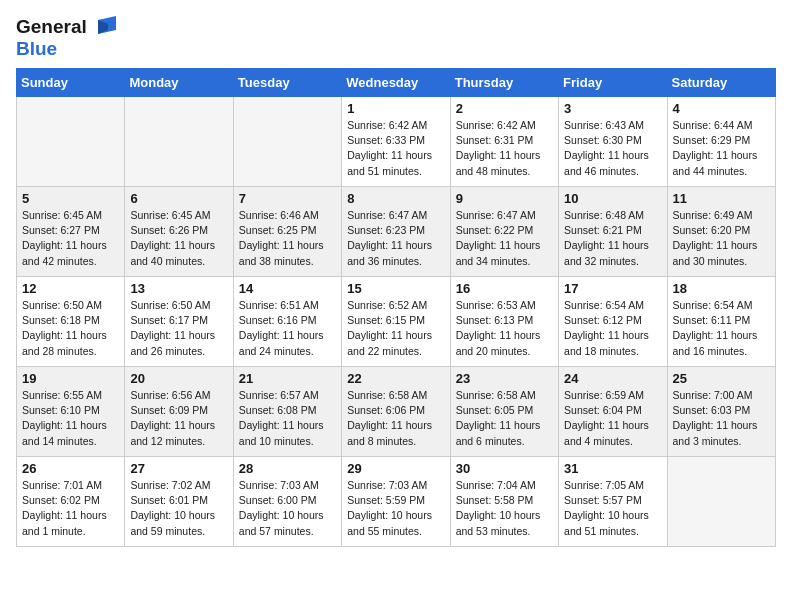  I want to click on logo-general: General, so click(52, 27).